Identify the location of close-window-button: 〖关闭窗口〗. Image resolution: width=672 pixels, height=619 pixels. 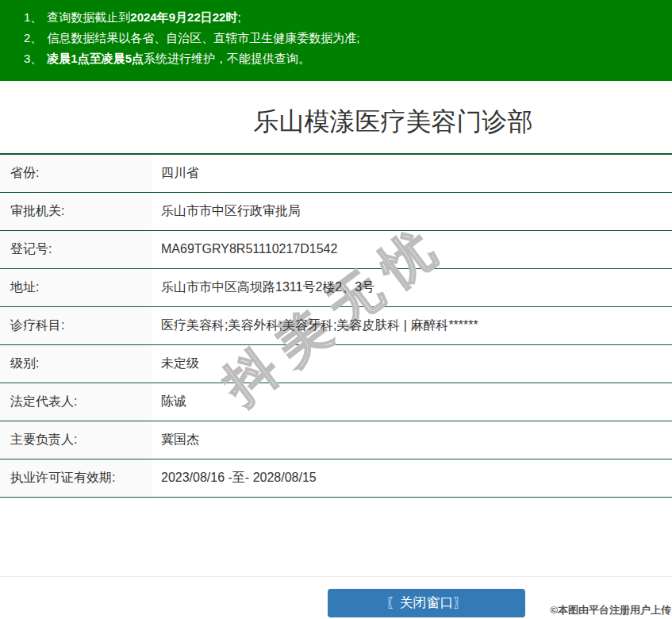
(427, 603).